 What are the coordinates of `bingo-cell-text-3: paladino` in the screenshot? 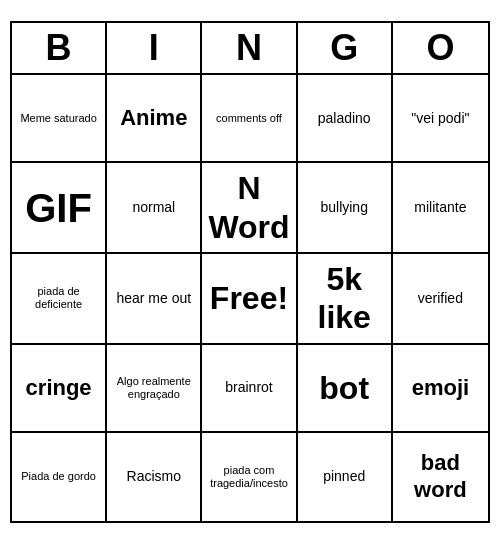 It's located at (344, 118).